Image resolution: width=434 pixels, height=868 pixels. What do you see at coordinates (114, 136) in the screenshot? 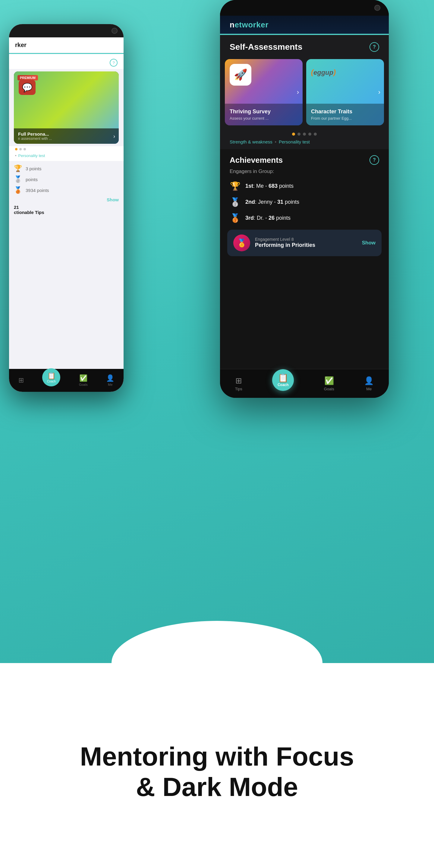
I see `s-chevron: ›` at bounding box center [114, 136].